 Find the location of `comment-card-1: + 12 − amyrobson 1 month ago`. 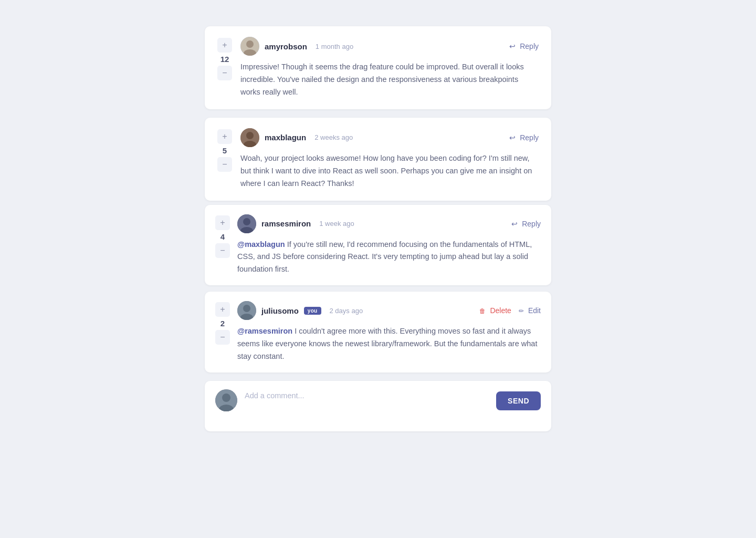

comment-card-1: + 12 − amyrobson 1 month ago is located at coordinates (378, 68).